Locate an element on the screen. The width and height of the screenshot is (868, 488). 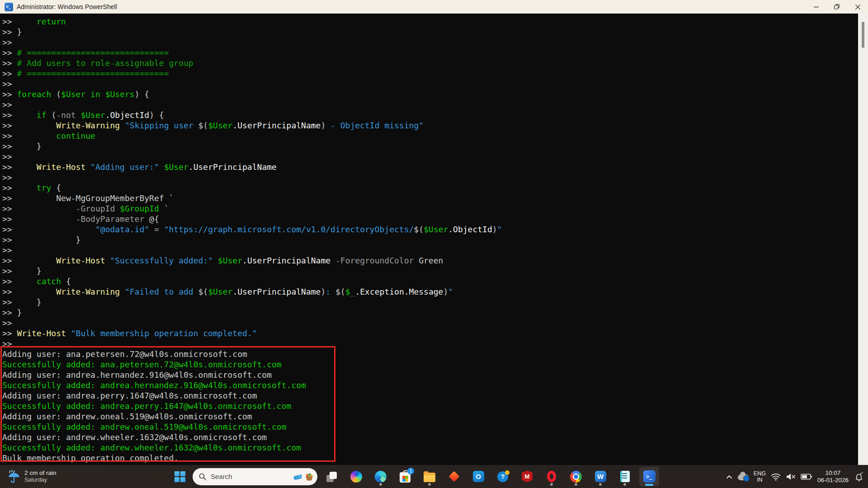
windows-logo-icon is located at coordinates (180, 477).